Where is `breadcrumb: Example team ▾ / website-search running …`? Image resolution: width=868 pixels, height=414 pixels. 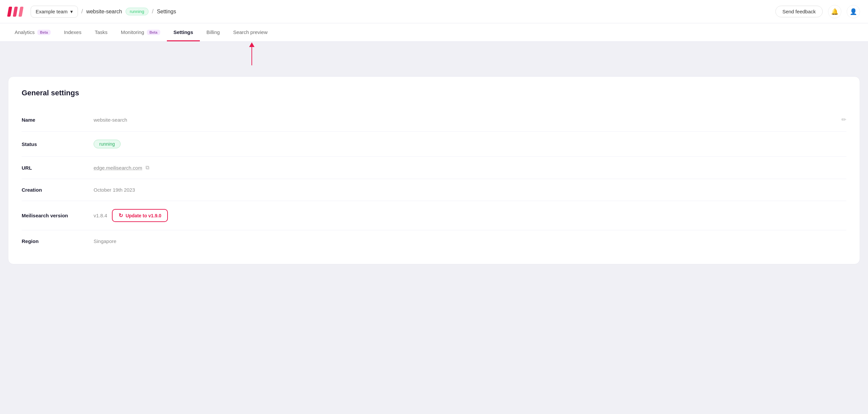
breadcrumb: Example team ▾ / website-search running … is located at coordinates (400, 11).